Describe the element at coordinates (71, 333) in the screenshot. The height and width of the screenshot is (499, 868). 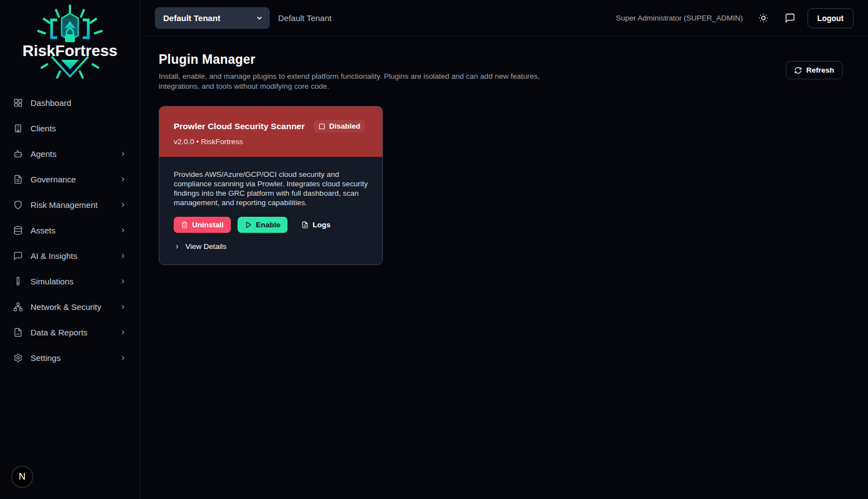
I see `sidebar-item-label: Data & Reports` at that location.